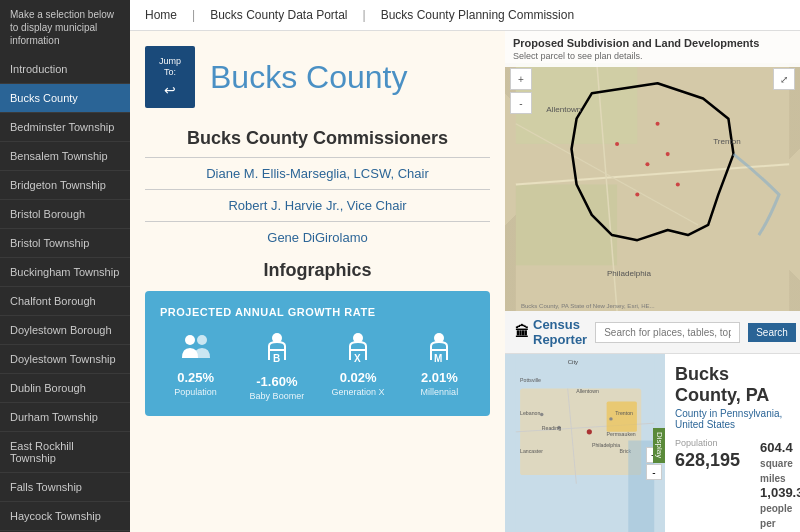 The image size is (800, 532). Describe the element at coordinates (318, 186) in the screenshot. I see `commissioners-section: Bucks County Commissioners Diane M. Elli…` at that location.